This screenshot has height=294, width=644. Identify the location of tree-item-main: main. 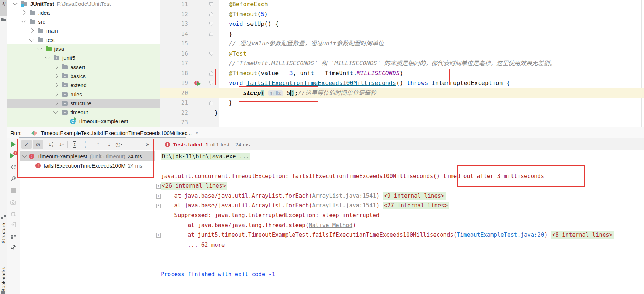
(84, 31).